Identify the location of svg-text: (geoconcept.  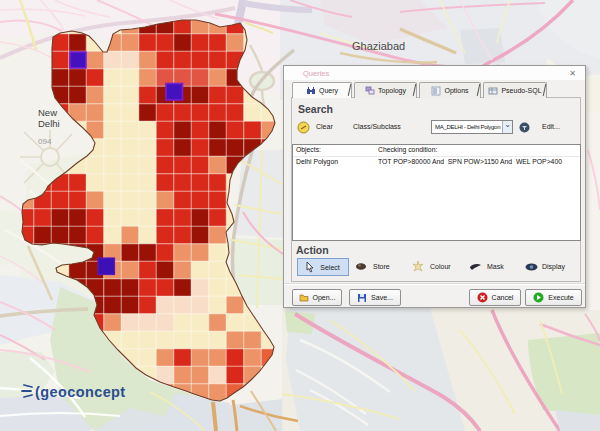
(80, 392).